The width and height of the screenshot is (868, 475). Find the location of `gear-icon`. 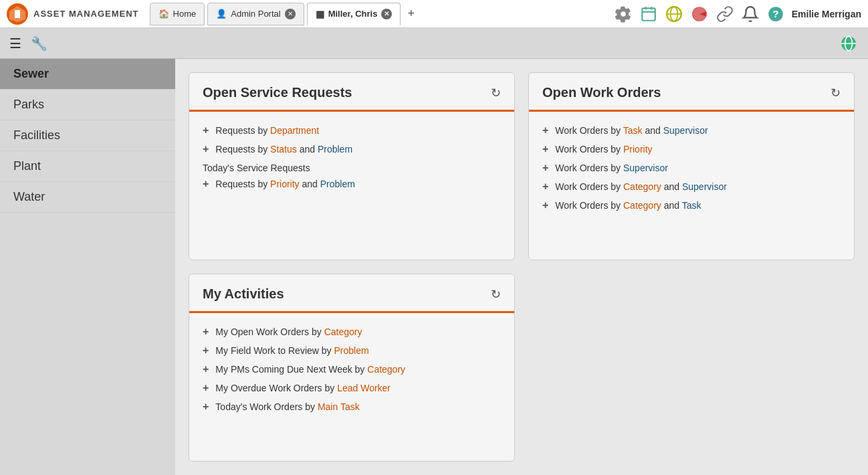

gear-icon is located at coordinates (623, 14).